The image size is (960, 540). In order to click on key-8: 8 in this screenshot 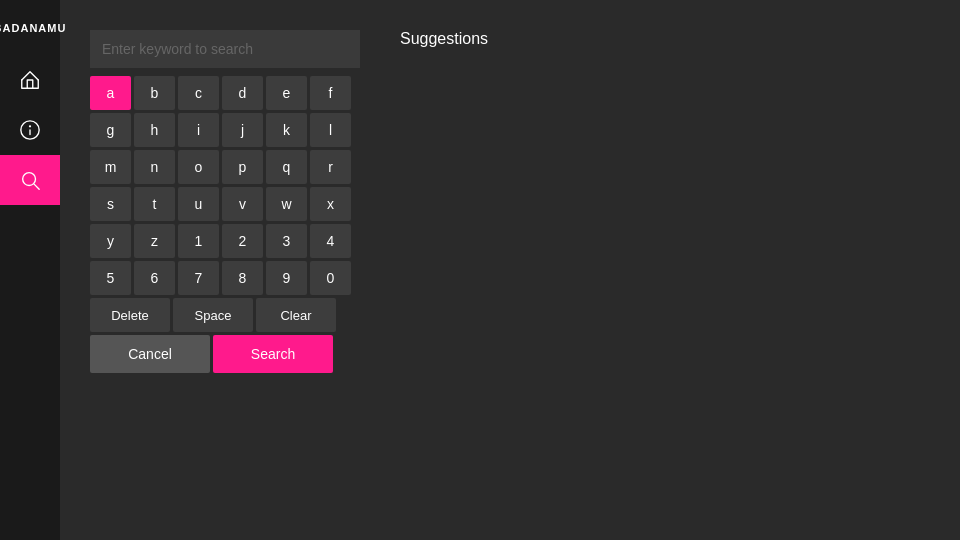, I will do `click(242, 278)`.